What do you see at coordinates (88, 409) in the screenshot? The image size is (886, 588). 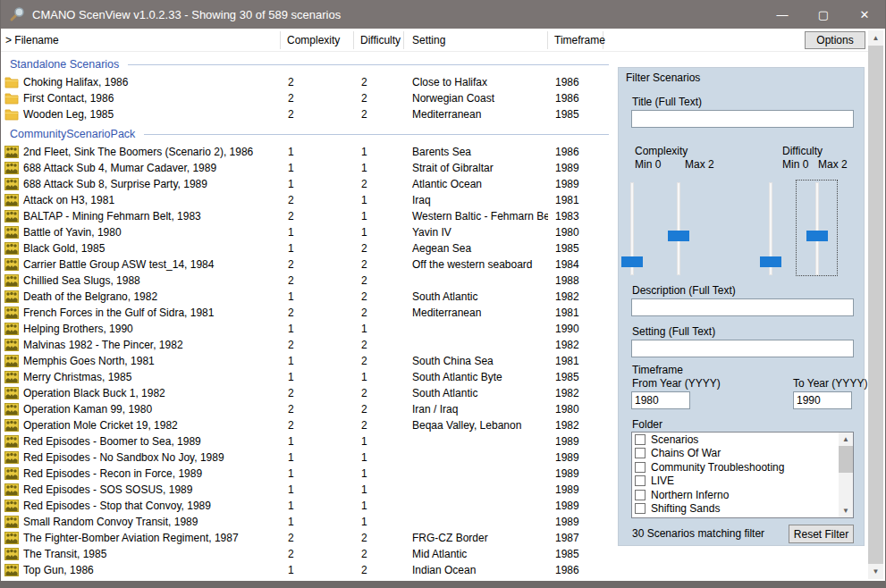 I see `scenario-name: Operation Kaman 99, 1980` at bounding box center [88, 409].